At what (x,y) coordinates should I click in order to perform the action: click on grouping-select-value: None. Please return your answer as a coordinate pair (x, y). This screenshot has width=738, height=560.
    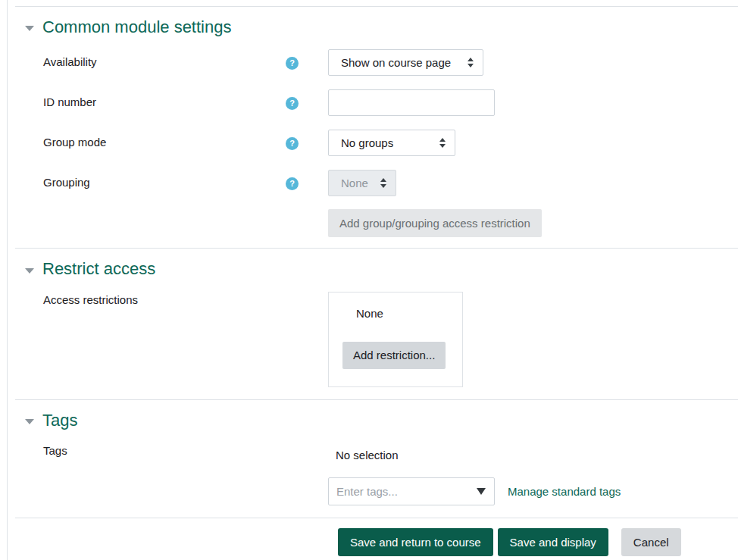
    Looking at the image, I should click on (355, 183).